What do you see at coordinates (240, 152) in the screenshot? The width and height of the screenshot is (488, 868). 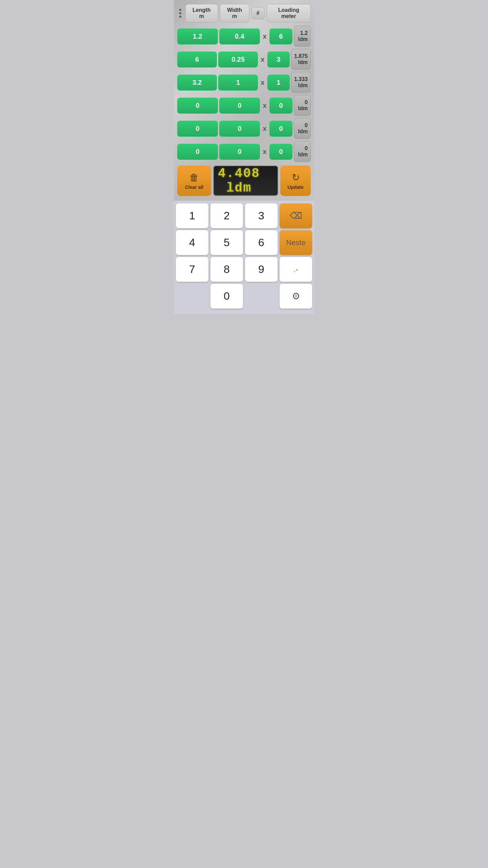 I see `width-input-5: 0` at bounding box center [240, 152].